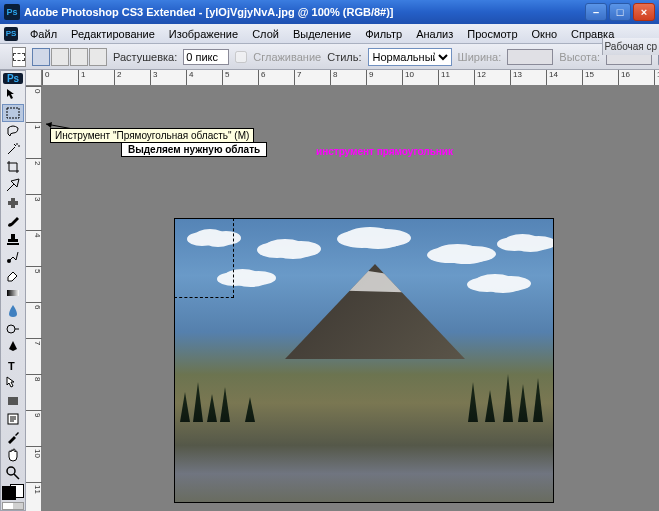 The width and height of the screenshot is (659, 511). What do you see at coordinates (620, 12) in the screenshot?
I see `maximize-button: □` at bounding box center [620, 12].